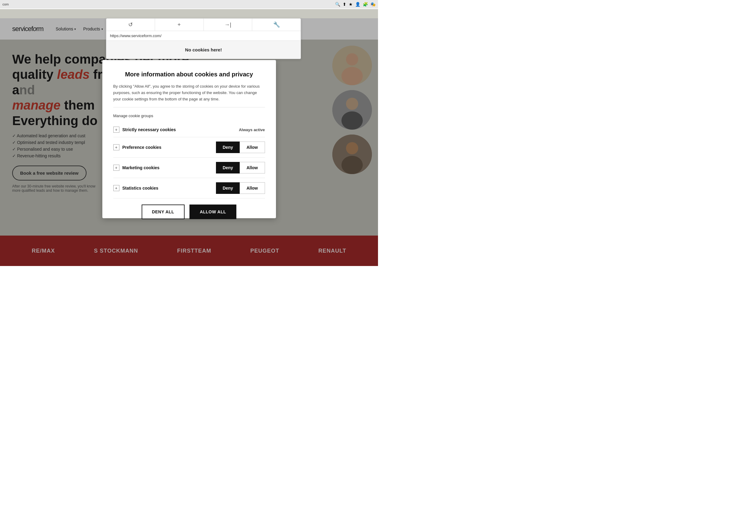  What do you see at coordinates (117, 168) in the screenshot?
I see `expand-marketing-button: +` at bounding box center [117, 168].